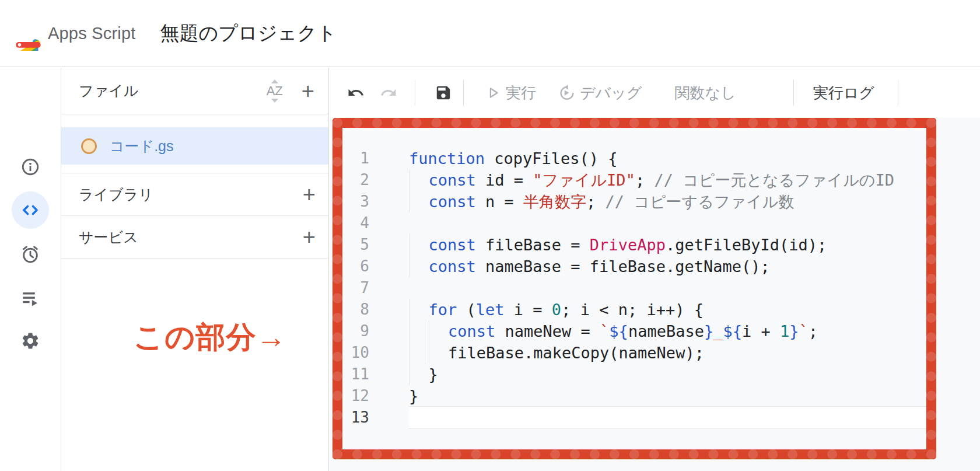 This screenshot has height=471, width=980. What do you see at coordinates (249, 34) in the screenshot?
I see `project-title: 無題のプロジェクト` at bounding box center [249, 34].